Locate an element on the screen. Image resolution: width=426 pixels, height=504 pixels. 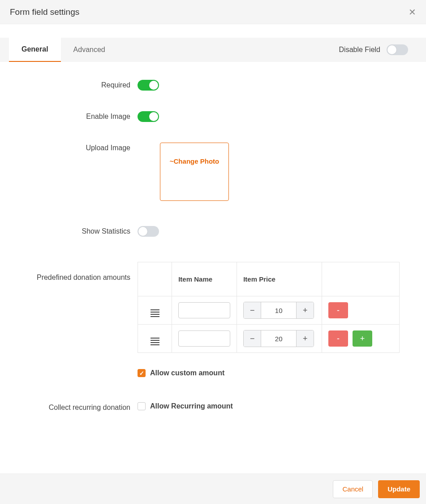
show-stats-label: Show Statistics is located at coordinates (73, 230).